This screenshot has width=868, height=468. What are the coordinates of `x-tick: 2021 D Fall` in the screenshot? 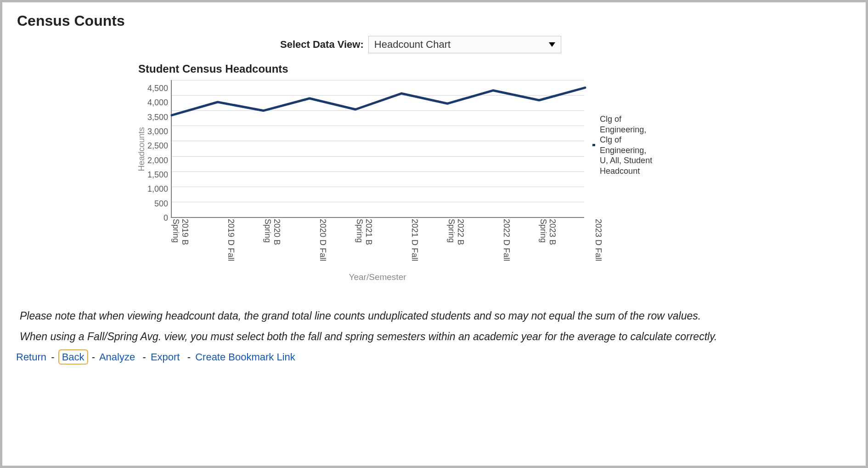 It's located at (400, 244).